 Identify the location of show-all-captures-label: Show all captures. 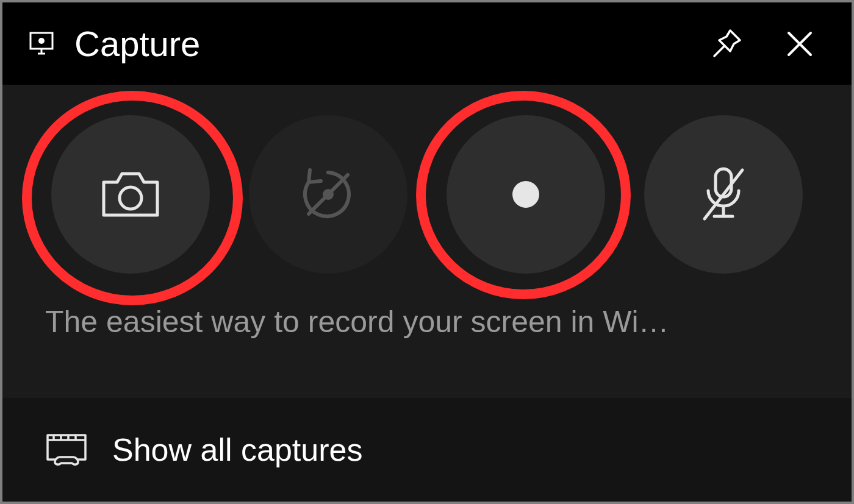
(237, 450).